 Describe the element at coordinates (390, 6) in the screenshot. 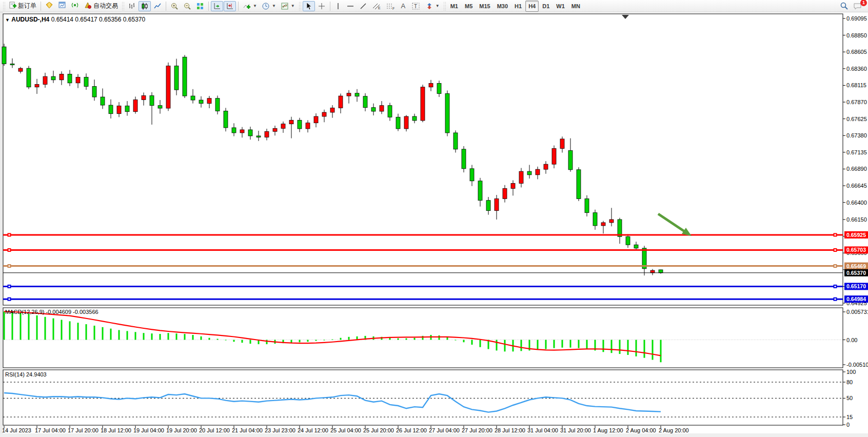

I see `fibonacci-button: F` at that location.